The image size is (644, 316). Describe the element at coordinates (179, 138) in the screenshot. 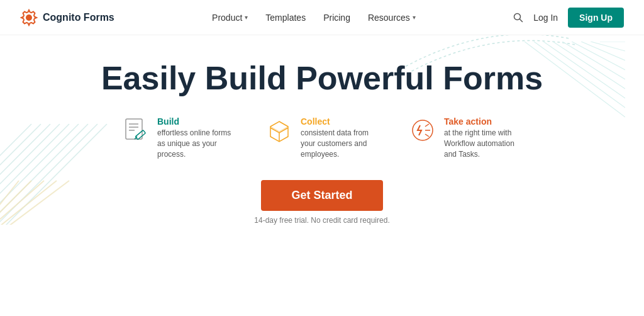

I see `feature-build: Build effortless online forms as unique …` at that location.